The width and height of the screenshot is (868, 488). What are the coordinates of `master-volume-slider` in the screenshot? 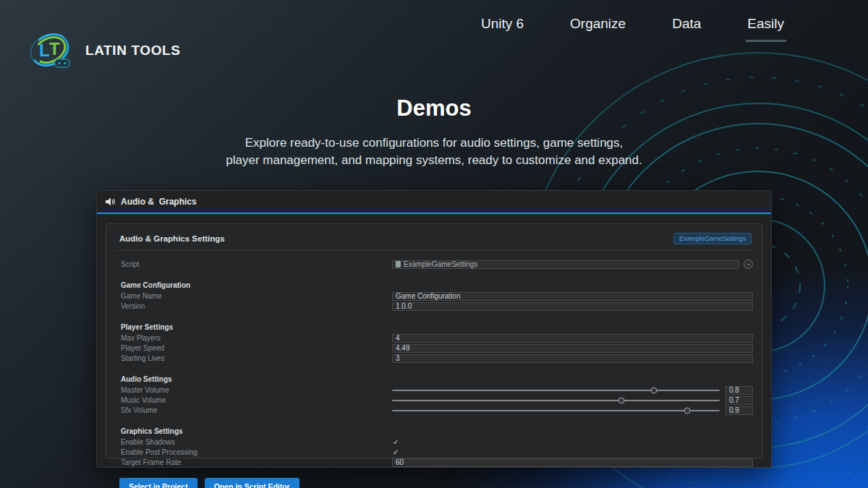 It's located at (556, 390).